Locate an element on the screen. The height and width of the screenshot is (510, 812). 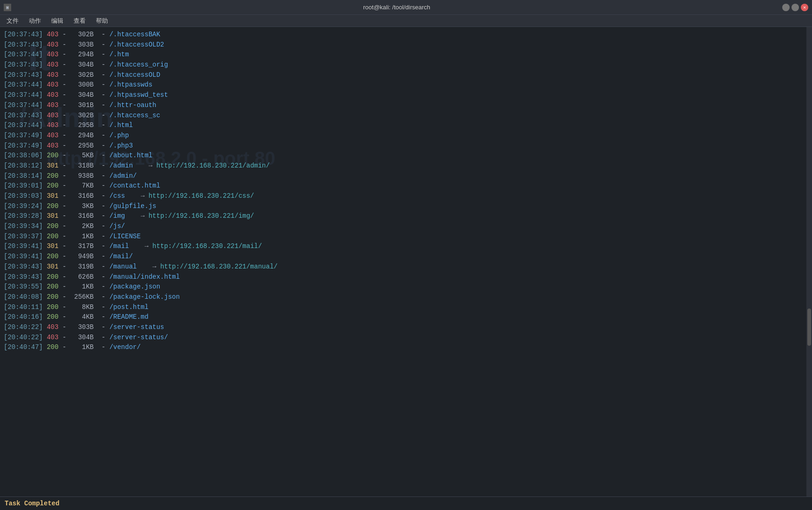
table-row: [20:39:01] 200 - 7KB - /contact.html is located at coordinates (406, 186).